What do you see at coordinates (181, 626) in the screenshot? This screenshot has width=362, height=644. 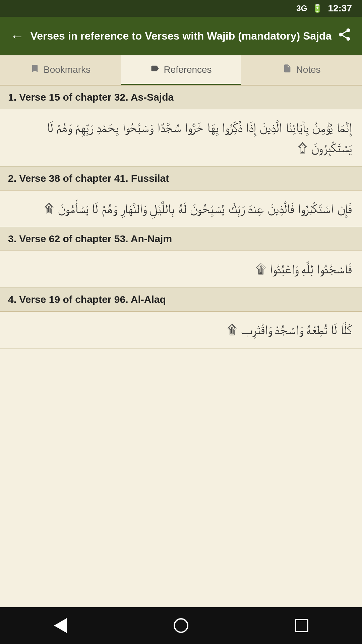 I see `nav-home-icon` at bounding box center [181, 626].